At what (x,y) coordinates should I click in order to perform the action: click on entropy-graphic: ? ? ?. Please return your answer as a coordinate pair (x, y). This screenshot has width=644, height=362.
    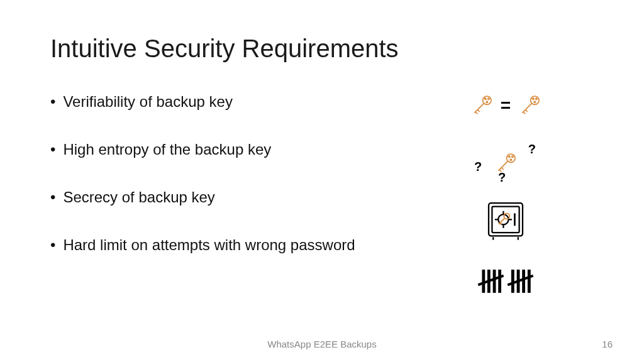
    Looking at the image, I should click on (506, 163).